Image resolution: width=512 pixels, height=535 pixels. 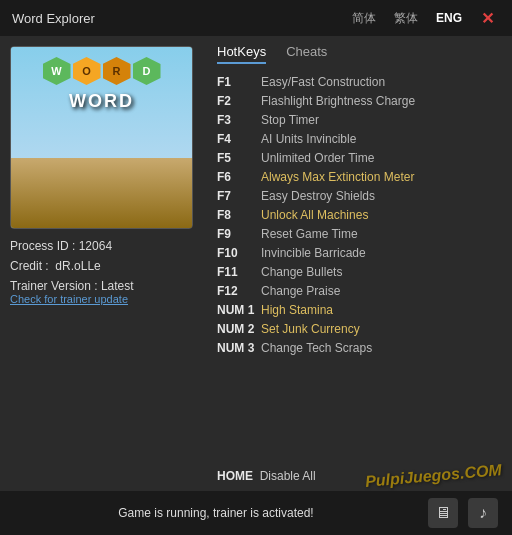 What do you see at coordinates (288, 476) in the screenshot?
I see `disable-all-label: Disable All` at bounding box center [288, 476].